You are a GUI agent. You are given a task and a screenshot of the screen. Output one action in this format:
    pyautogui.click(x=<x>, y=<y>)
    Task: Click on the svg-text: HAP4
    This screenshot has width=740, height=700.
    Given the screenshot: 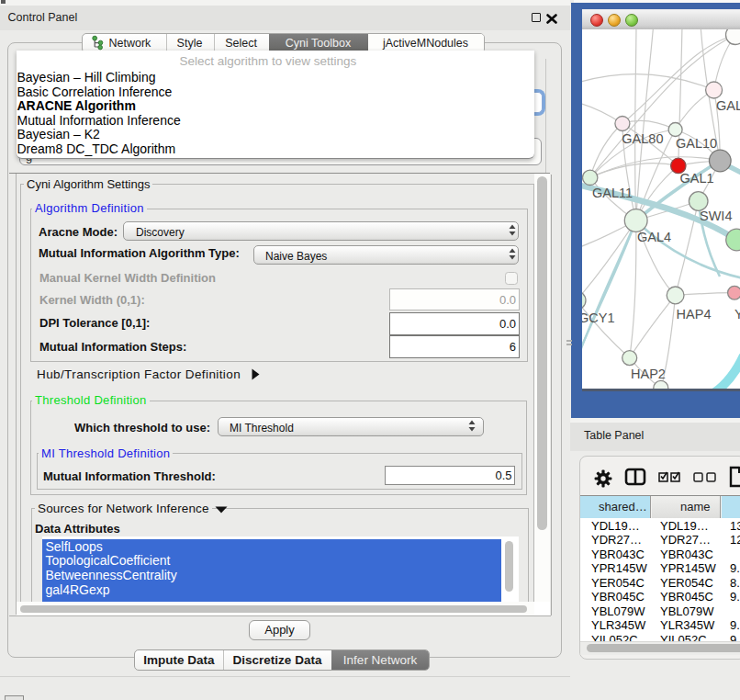 What is the action you would take?
    pyautogui.click(x=694, y=314)
    